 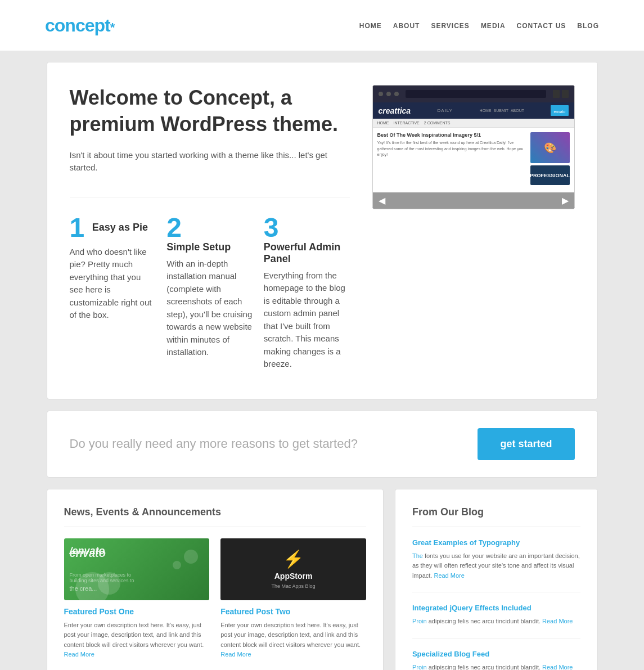 What do you see at coordinates (371, 26) in the screenshot?
I see `nav-item-home: HOME` at bounding box center [371, 26].